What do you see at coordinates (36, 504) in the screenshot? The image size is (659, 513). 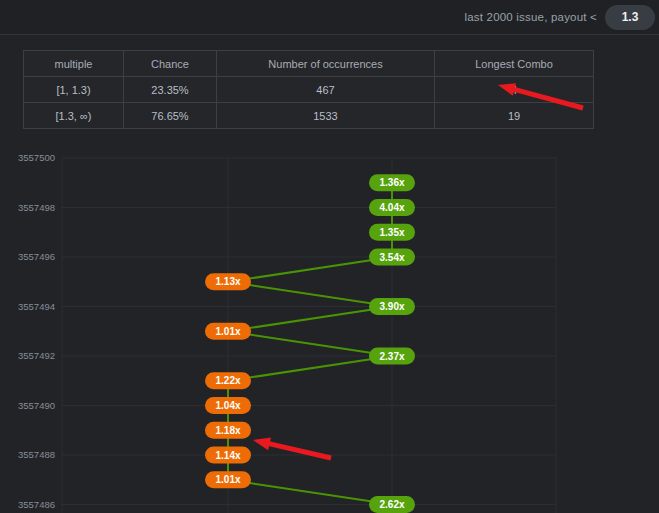 I see `y-axis-tick-label: 3557486` at bounding box center [36, 504].